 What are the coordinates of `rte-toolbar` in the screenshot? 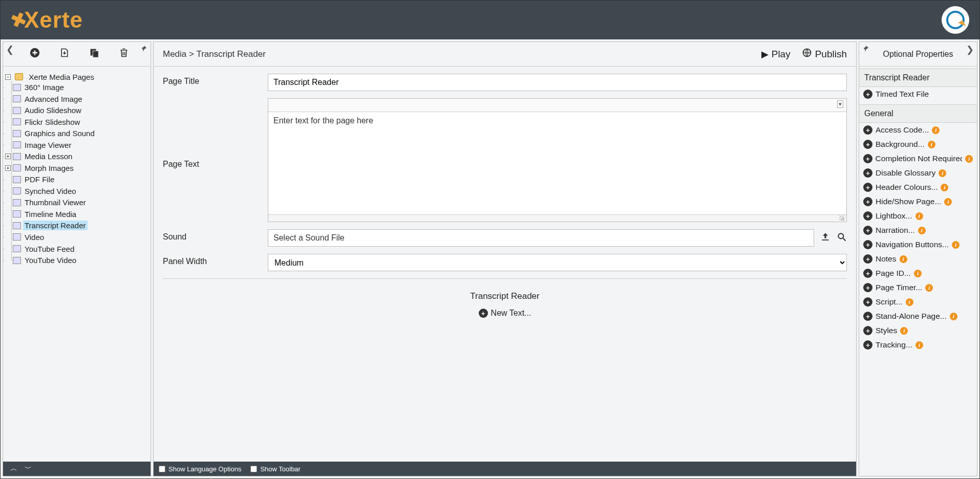 It's located at (557, 105).